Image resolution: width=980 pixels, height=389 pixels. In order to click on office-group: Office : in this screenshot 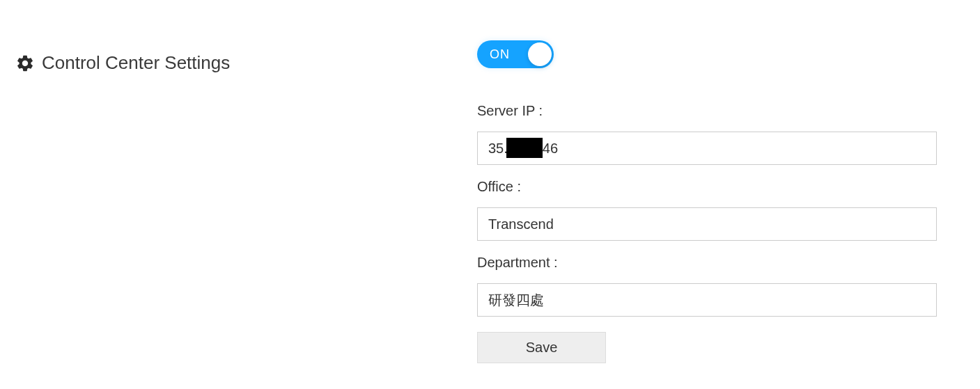, I will do `click(707, 210)`.